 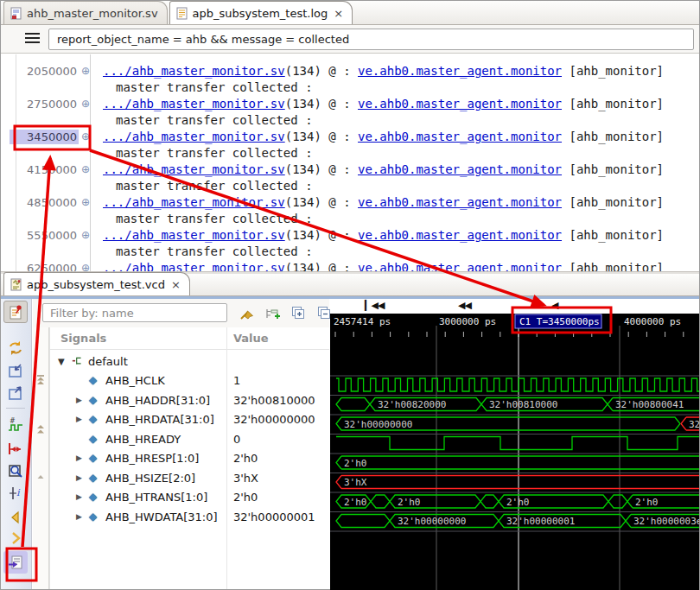 What do you see at coordinates (374, 306) in the screenshot?
I see `go-to-start-button: ▎◀◀` at bounding box center [374, 306].